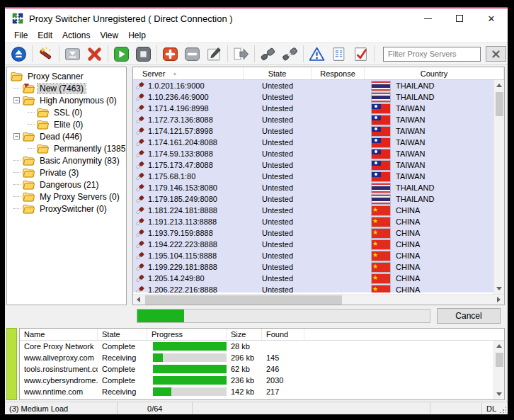 The height and width of the screenshot is (420, 514). What do you see at coordinates (256, 369) in the screenshot?
I see `source-row: tools.rosinstrument.comComplete62 kb246` at bounding box center [256, 369].